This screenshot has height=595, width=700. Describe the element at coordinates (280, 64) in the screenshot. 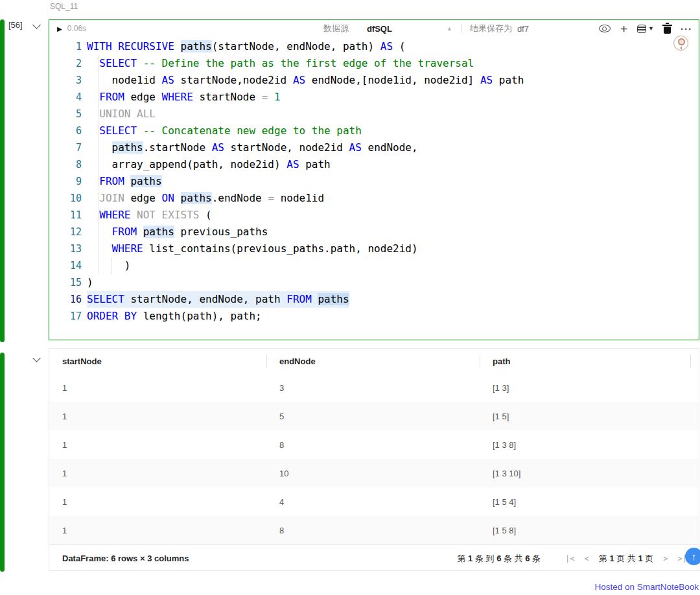

I see `code-text: SELECT -- Define the path as the first e…` at that location.